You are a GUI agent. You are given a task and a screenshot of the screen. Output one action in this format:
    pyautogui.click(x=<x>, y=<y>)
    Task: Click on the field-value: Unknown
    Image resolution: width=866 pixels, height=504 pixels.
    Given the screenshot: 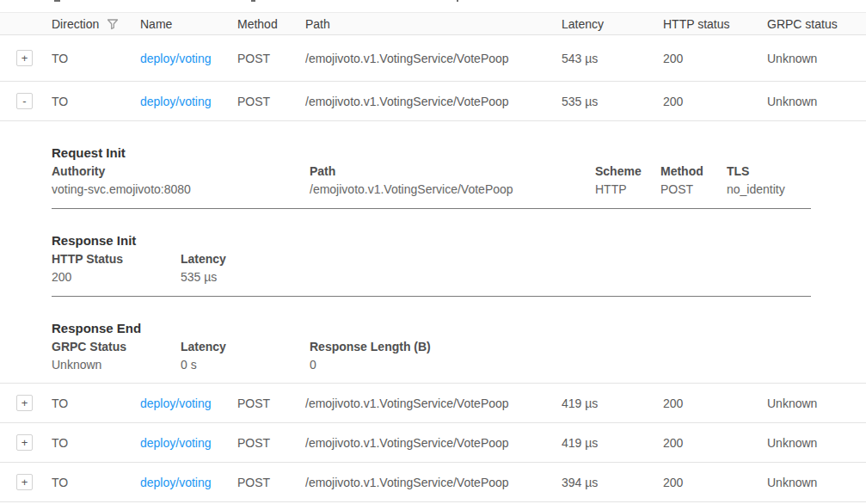 What is the action you would take?
    pyautogui.click(x=116, y=365)
    